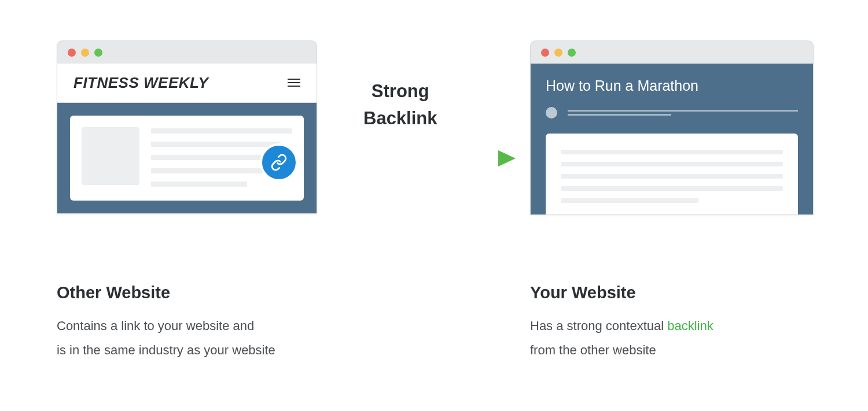 The height and width of the screenshot is (411, 868). I want to click on desc-title: Your Website, so click(675, 292).